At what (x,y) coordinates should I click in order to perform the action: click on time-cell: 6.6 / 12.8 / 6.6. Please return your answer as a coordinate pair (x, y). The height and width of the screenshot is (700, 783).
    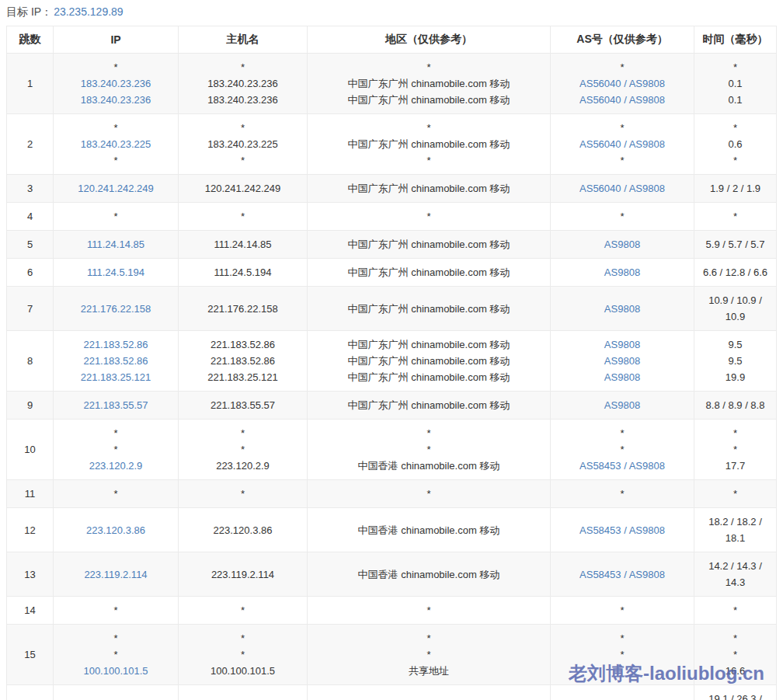
    Looking at the image, I should click on (736, 273).